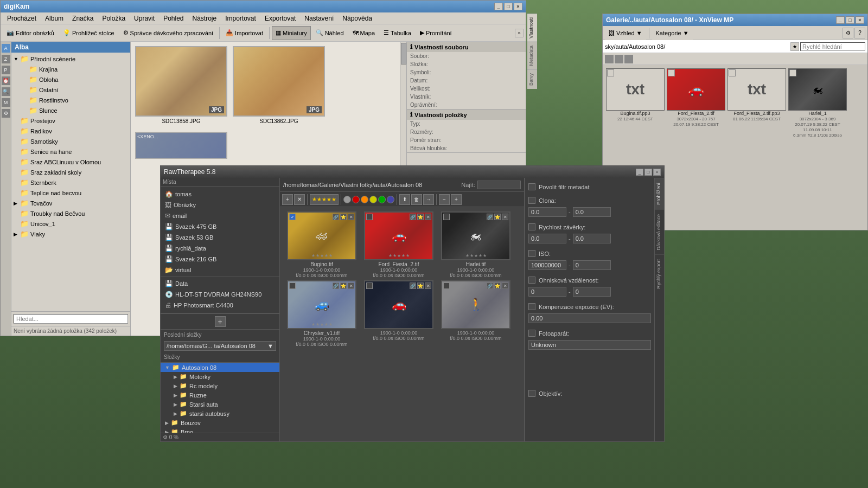 Image resolution: width=868 pixels, height=488 pixels. Describe the element at coordinates (532, 394) in the screenshot. I see `rt-objektiv-checkbox` at that location.